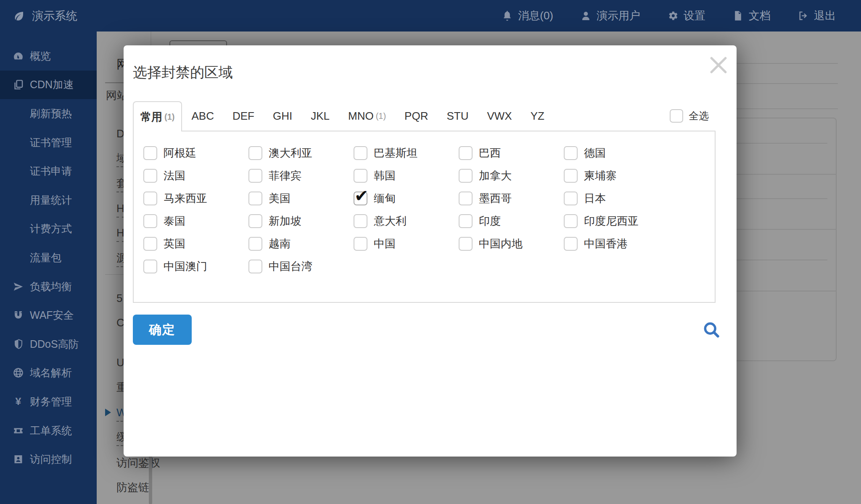 This screenshot has height=504, width=861. What do you see at coordinates (48, 258) in the screenshot?
I see `sidebar-subitem: 流量包` at bounding box center [48, 258].